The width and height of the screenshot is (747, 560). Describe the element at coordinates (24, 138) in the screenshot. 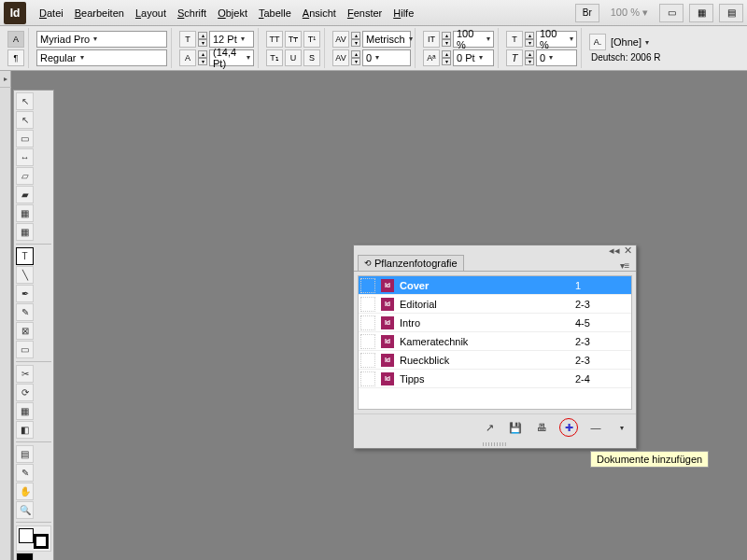

I see `page-tool: ▭` at that location.